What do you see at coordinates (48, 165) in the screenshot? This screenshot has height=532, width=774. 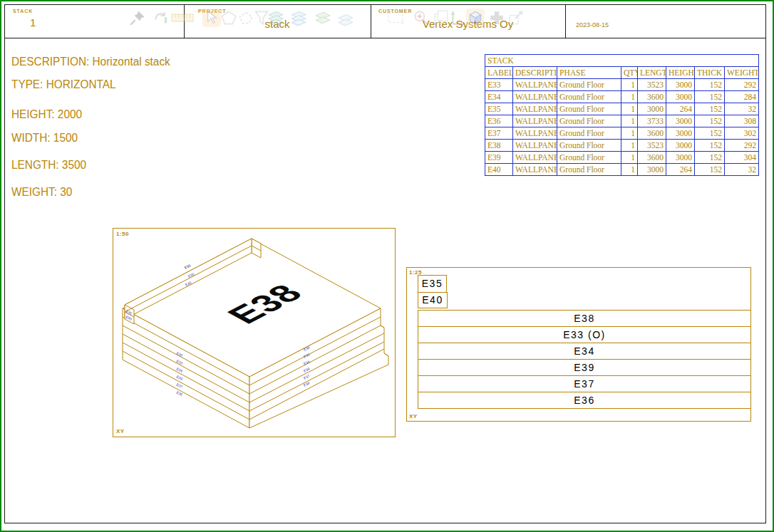 I see `length-line: LENGTH: 3500` at bounding box center [48, 165].